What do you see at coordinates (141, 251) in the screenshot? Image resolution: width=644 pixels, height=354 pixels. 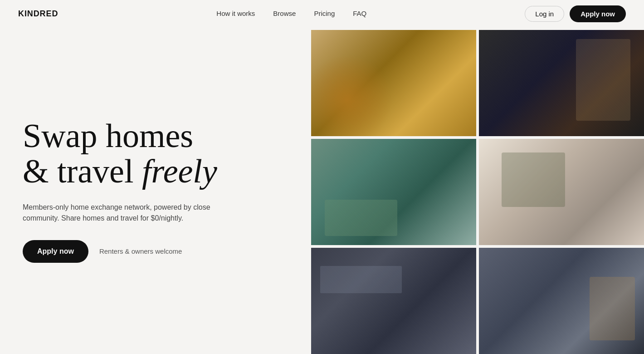 I see `hero-note: Renters & owners welcome` at bounding box center [141, 251].